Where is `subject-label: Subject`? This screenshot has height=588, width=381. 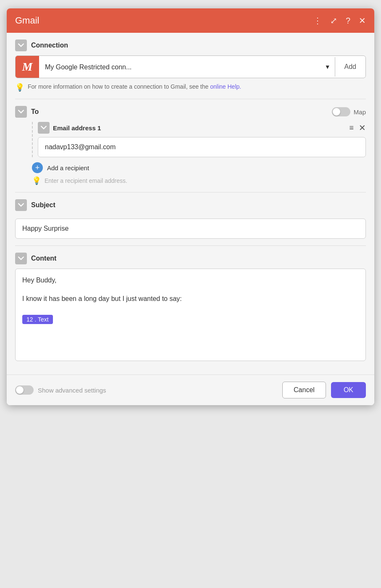 subject-label: Subject is located at coordinates (43, 205).